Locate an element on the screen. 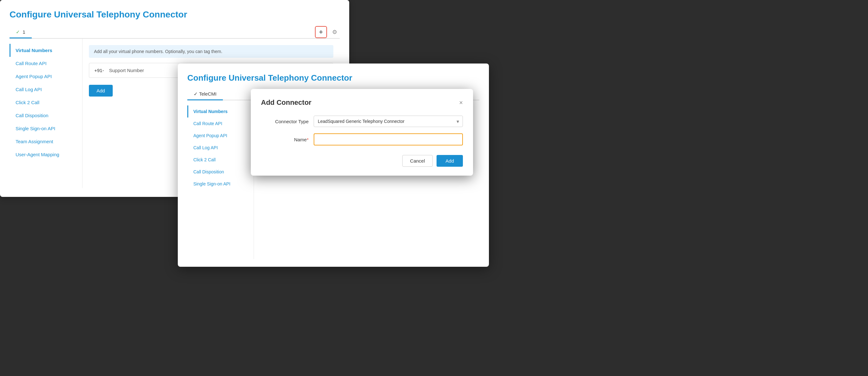  front-nav-agent-popup-api: Agent Popup API is located at coordinates (220, 135).